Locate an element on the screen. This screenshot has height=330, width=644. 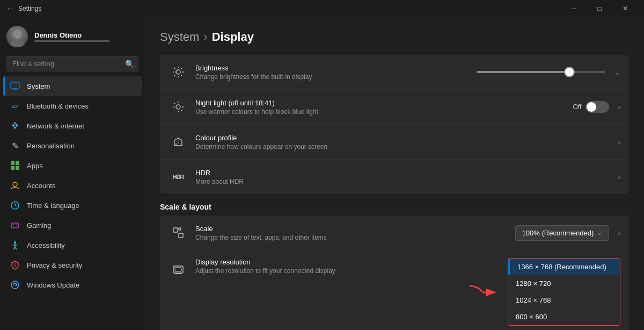
sidebar-item-apps: Apps is located at coordinates (72, 166).